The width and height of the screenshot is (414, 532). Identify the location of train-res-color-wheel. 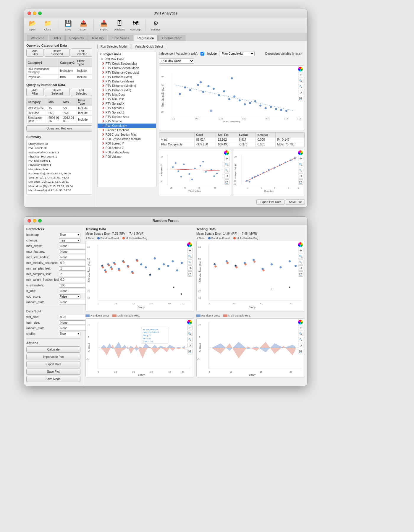
(190, 322).